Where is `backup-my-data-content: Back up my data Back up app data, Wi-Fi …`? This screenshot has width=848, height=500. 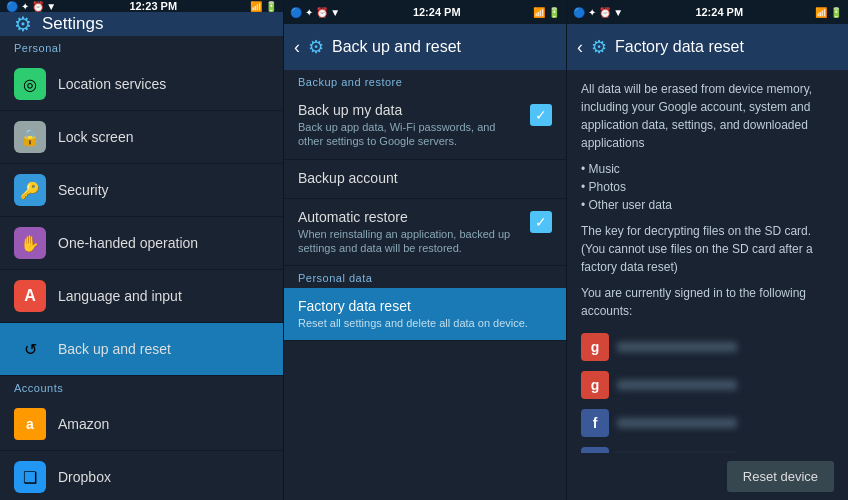
backup-my-data-content: Back up my data Back up app data, Wi-Fi … is located at coordinates (410, 126).